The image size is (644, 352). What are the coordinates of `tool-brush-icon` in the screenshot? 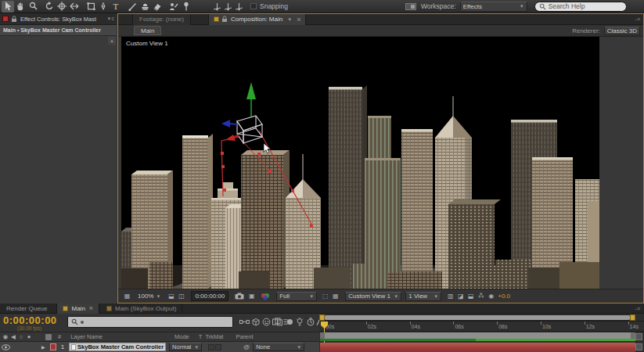 It's located at (132, 6).